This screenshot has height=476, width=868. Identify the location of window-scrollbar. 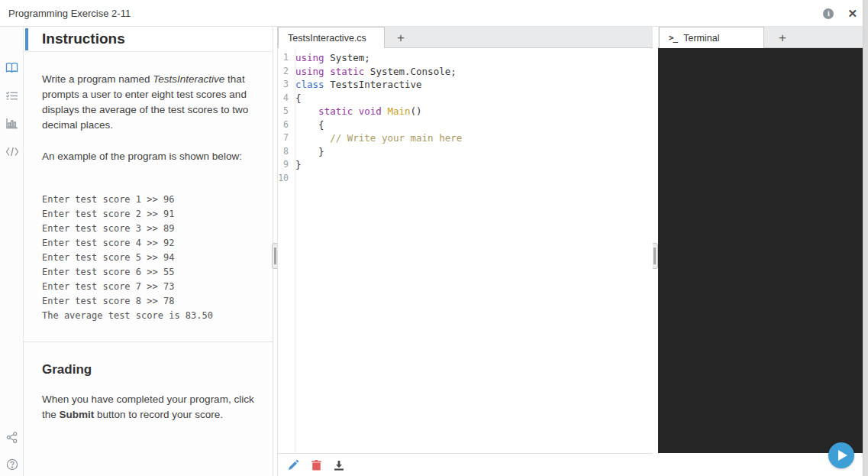
(866, 238).